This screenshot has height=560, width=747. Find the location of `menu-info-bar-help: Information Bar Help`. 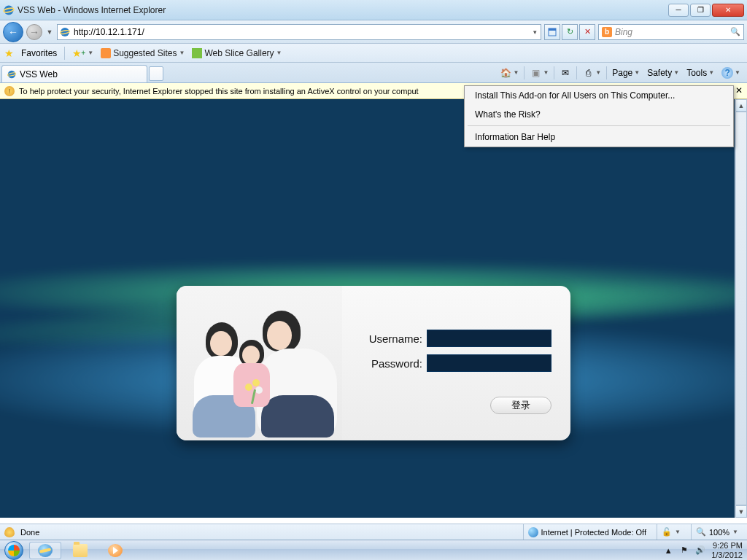

menu-info-bar-help: Information Bar Help is located at coordinates (599, 137).